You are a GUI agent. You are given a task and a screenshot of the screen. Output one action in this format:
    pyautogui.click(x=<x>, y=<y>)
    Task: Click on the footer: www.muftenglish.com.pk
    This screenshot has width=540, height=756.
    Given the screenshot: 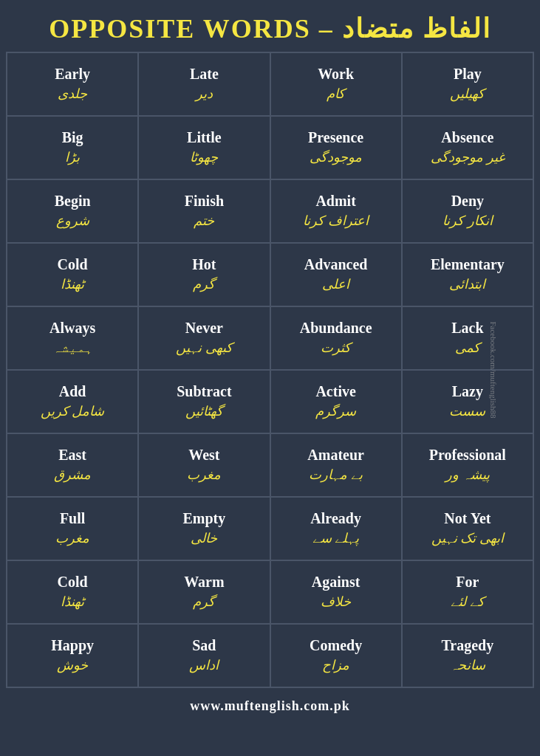 What is the action you would take?
    pyautogui.click(x=270, y=704)
    